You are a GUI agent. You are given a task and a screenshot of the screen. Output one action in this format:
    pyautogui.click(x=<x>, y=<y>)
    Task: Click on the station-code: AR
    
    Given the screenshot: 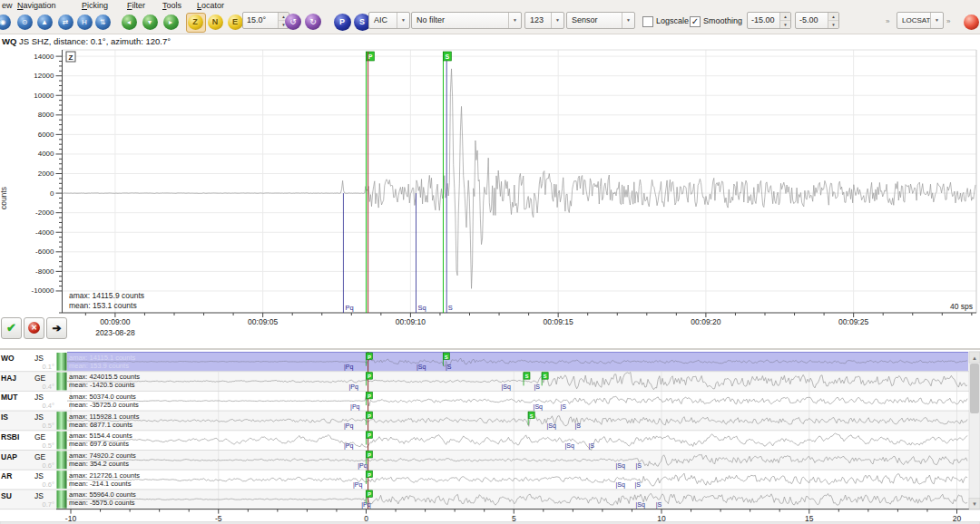 What is the action you would take?
    pyautogui.click(x=6, y=476)
    